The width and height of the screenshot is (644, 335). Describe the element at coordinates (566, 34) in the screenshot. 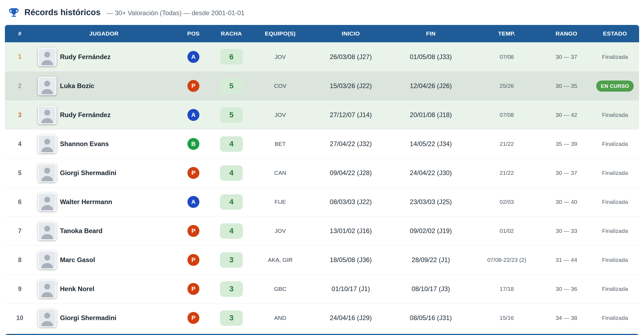

I see `col-header-range: RANGO` at that location.